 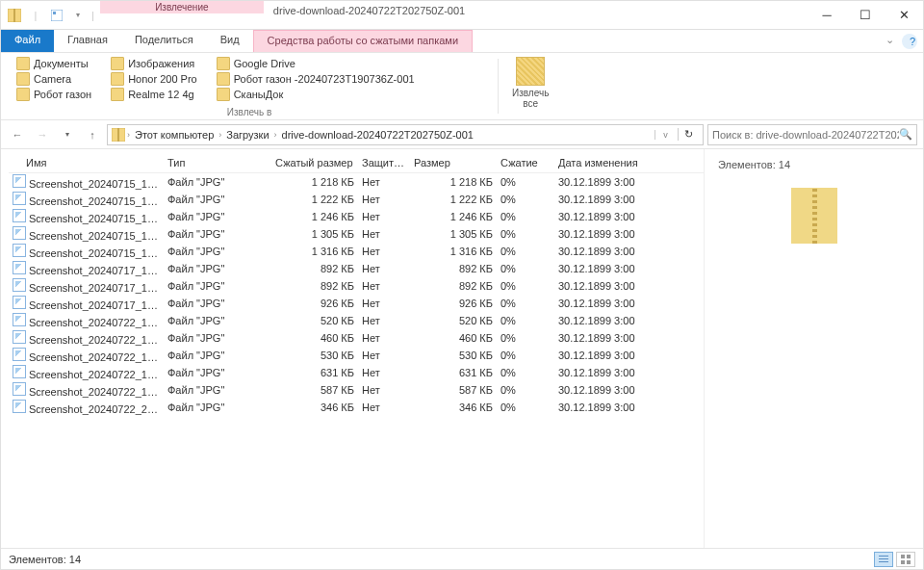 I want to click on file-row: Screenshot_20240715_114455_com...Файл "J…, so click(x=356, y=199).